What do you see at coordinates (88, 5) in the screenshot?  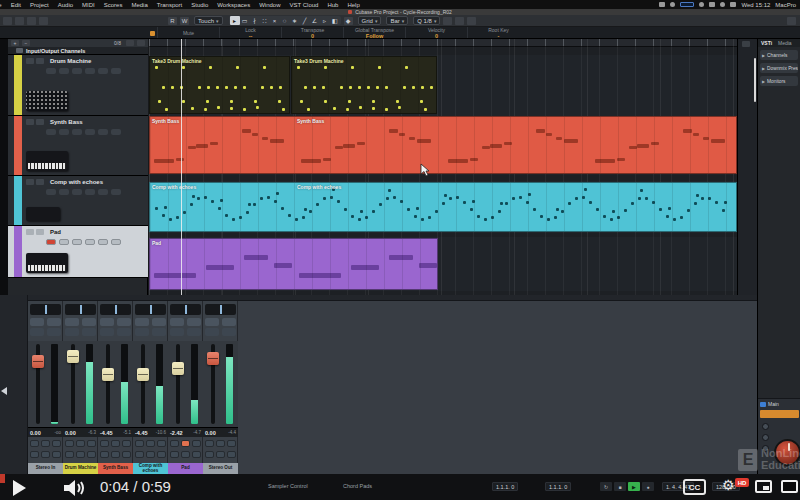 I see `menu-midi: MIDI` at bounding box center [88, 5].